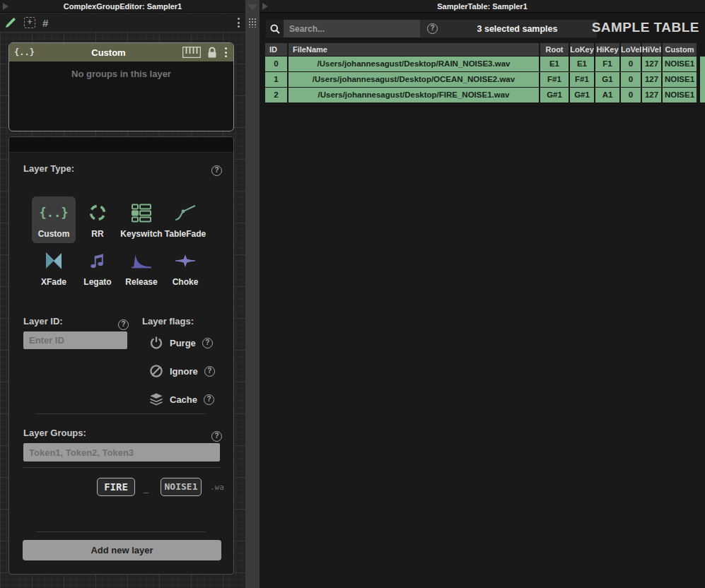  What do you see at coordinates (156, 343) in the screenshot?
I see `power-icon` at bounding box center [156, 343].